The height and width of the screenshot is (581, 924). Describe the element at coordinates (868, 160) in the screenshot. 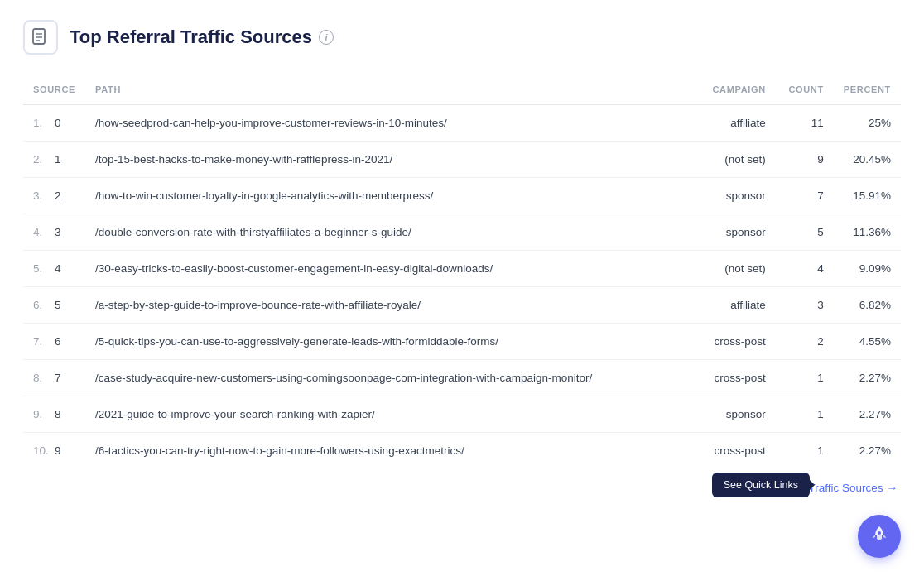

I see `cell-percent-1: 20.45%` at that location.